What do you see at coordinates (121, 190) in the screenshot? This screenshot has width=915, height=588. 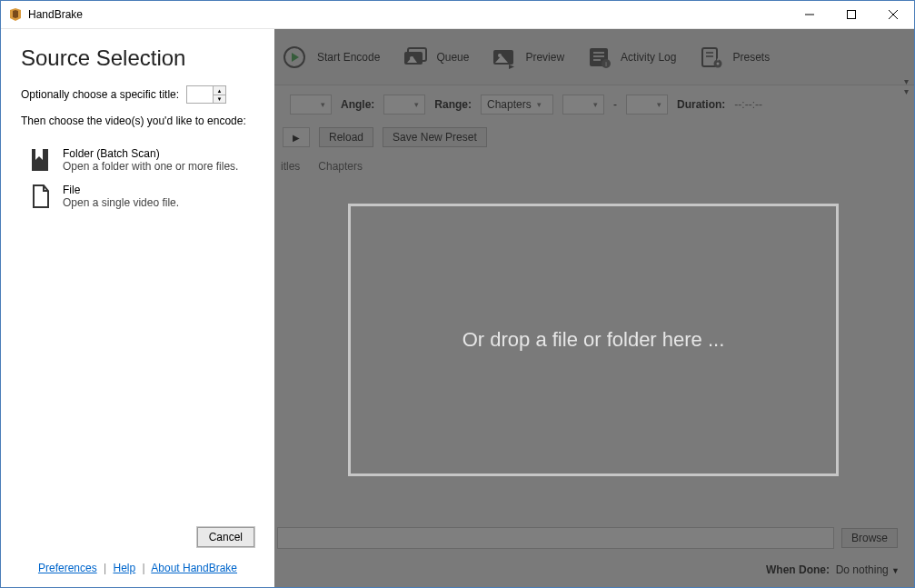 I see `source-option-file-label: File` at bounding box center [121, 190].